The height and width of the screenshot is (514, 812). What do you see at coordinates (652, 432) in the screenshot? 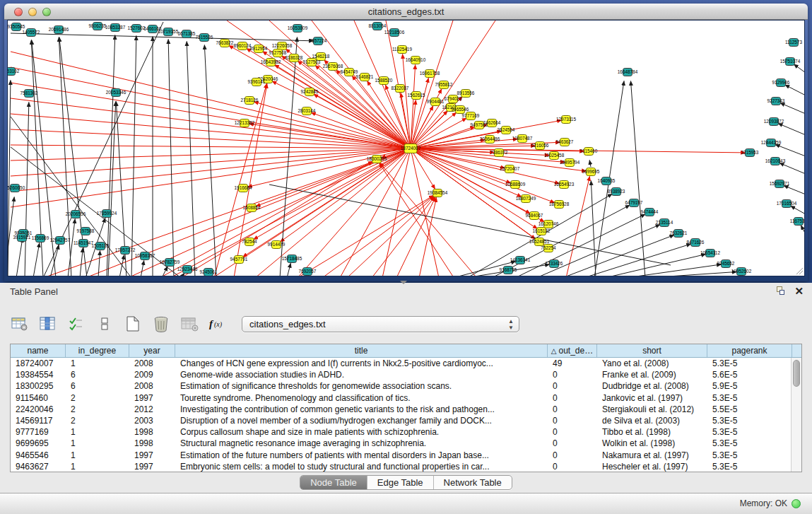
I see `cell-short: Tibbo et al. (1998)` at bounding box center [652, 432].